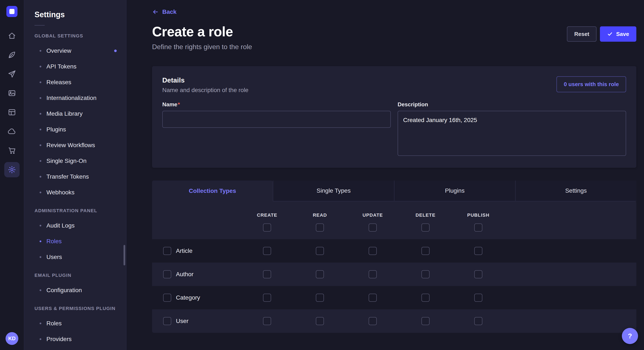 This screenshot has height=350, width=644. Describe the element at coordinates (64, 114) in the screenshot. I see `subnav-item-label: Media Library` at that location.